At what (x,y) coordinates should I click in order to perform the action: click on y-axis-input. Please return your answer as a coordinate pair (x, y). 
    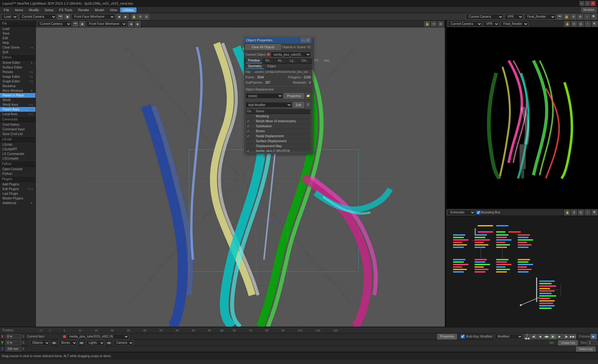
    Looking at the image, I should click on (13, 343).